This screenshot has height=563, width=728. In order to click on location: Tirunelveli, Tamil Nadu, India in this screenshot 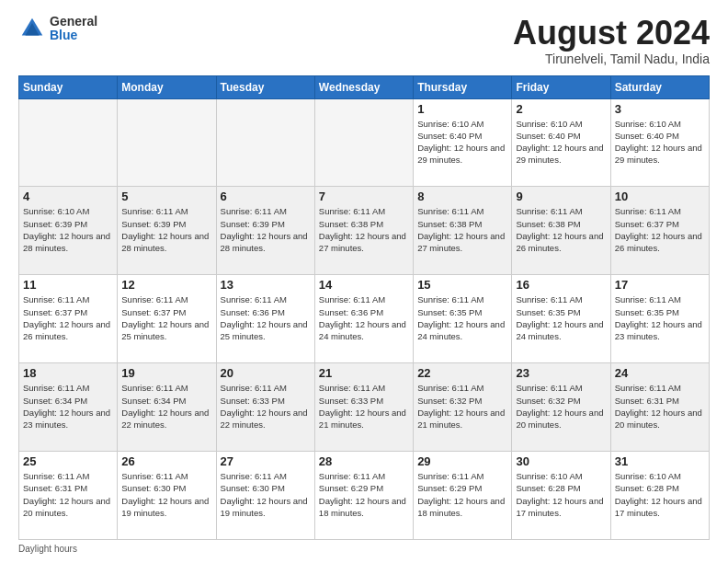, I will do `click(611, 59)`.